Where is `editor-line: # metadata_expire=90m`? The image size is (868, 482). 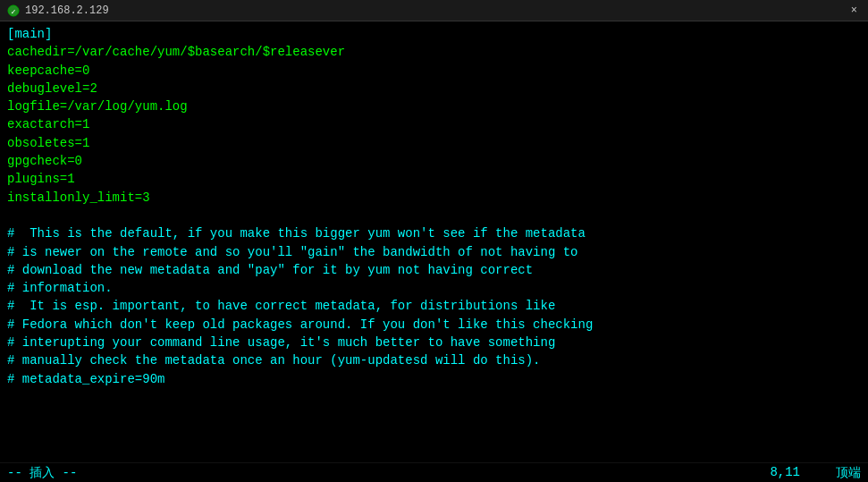
editor-line: # metadata_expire=90m is located at coordinates (434, 379).